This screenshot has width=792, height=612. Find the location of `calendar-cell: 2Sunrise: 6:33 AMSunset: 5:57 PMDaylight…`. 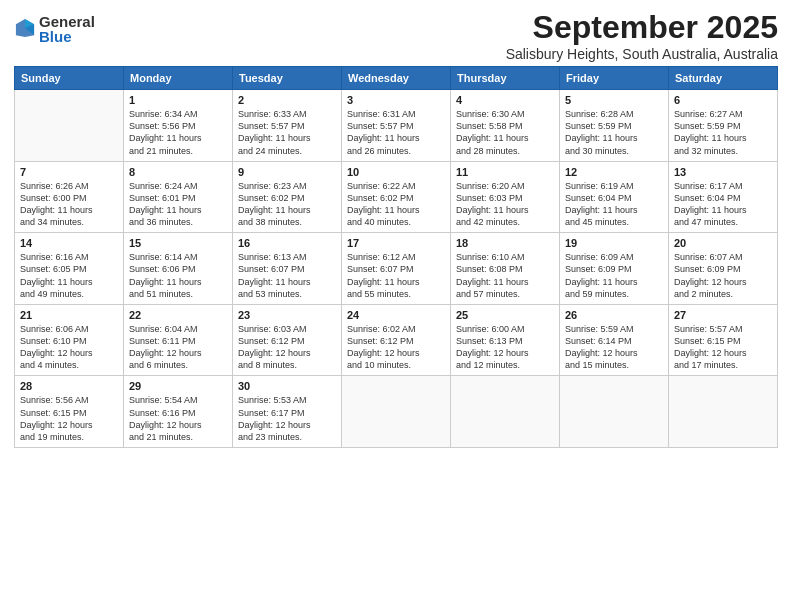

calendar-cell: 2Sunrise: 6:33 AMSunset: 5:57 PMDaylight… is located at coordinates (288, 126).